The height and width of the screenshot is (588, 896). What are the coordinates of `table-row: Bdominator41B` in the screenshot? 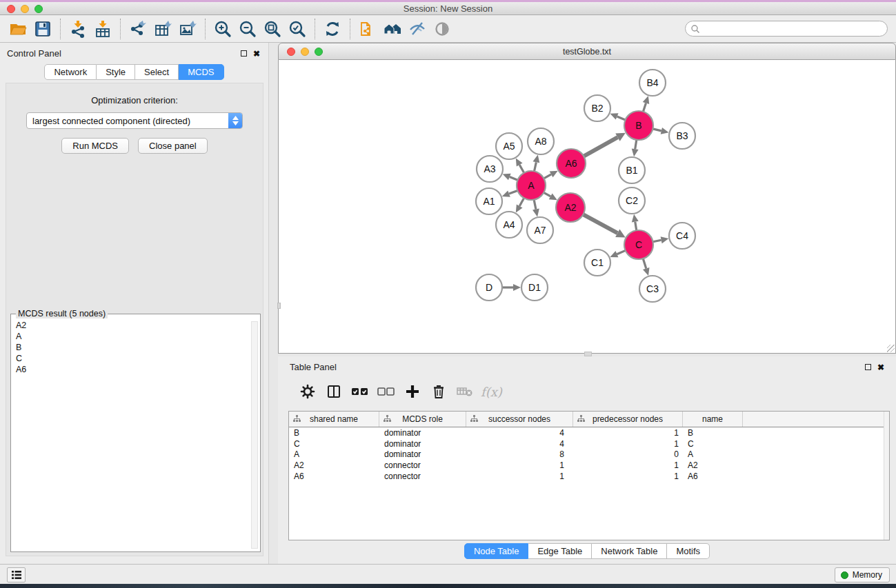 It's located at (589, 433).